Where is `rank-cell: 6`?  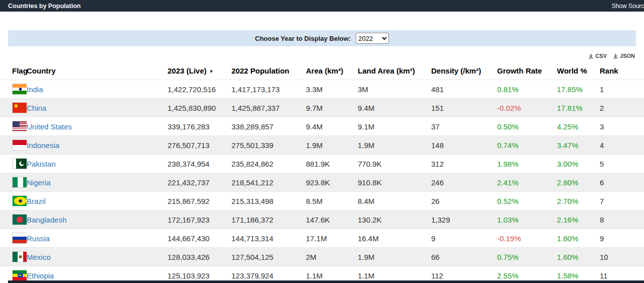
rank-cell: 6 is located at coordinates (622, 182).